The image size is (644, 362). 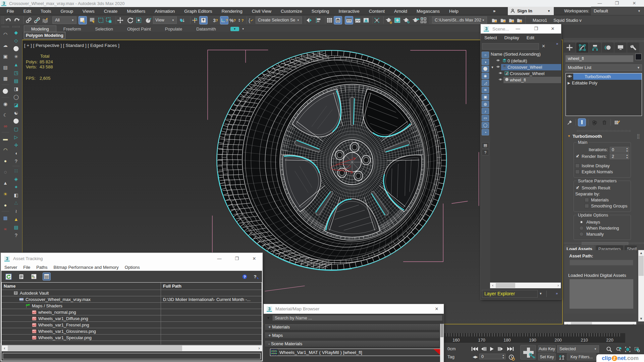 I want to click on menu-item: Paths, so click(x=42, y=267).